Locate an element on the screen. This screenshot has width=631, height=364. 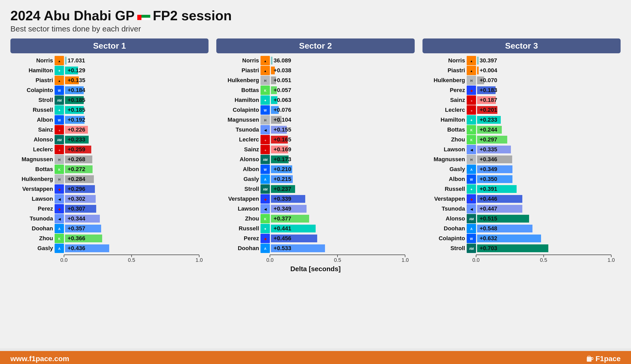
value-bar: +0.259 is located at coordinates (78, 150).